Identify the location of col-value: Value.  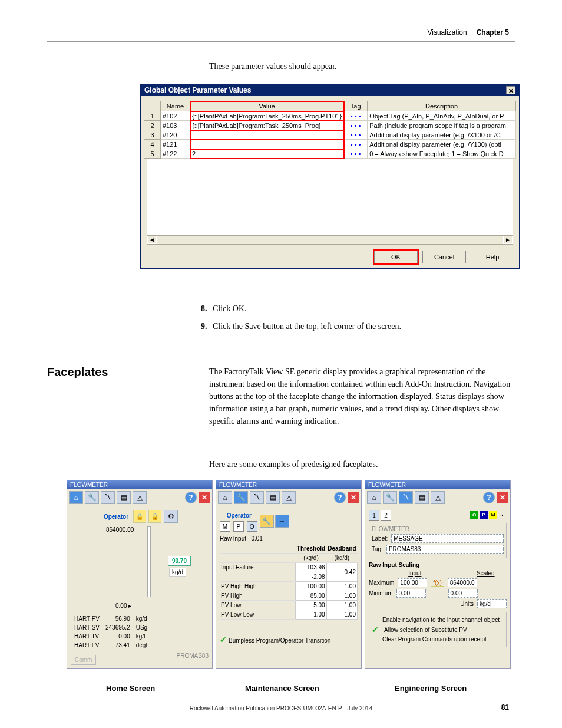
(267, 106).